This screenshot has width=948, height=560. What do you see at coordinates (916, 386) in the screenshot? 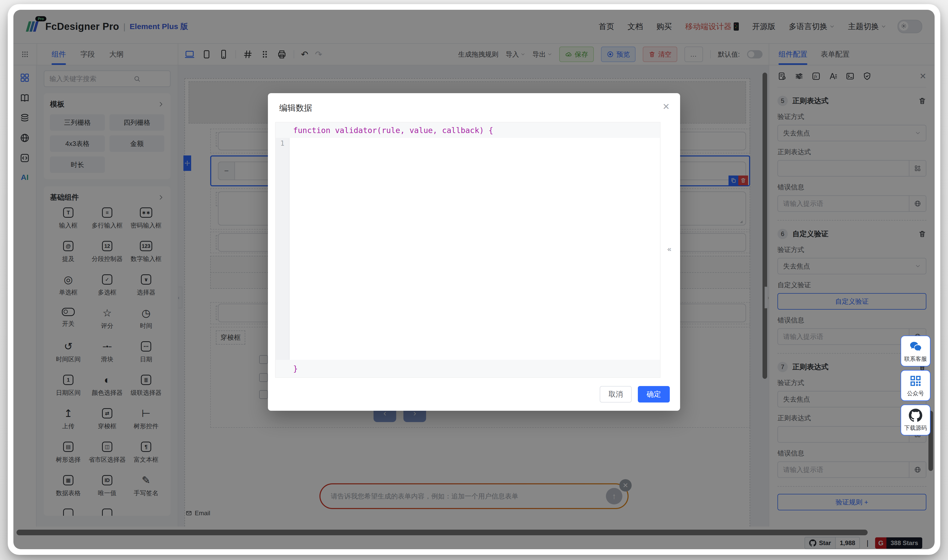
I see `float-button-official-account: 公众号` at bounding box center [916, 386].